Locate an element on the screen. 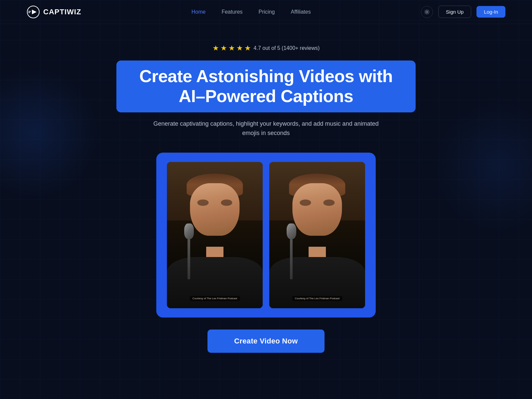  nav-actions: Sign Up Log-In is located at coordinates (463, 12).